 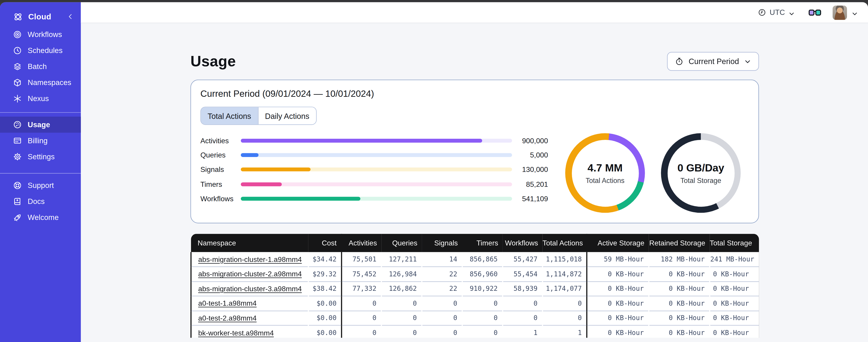 I want to click on sidebar: Cloud WorkflowsSchedulesBatchNamespacesN…, so click(x=40, y=172).